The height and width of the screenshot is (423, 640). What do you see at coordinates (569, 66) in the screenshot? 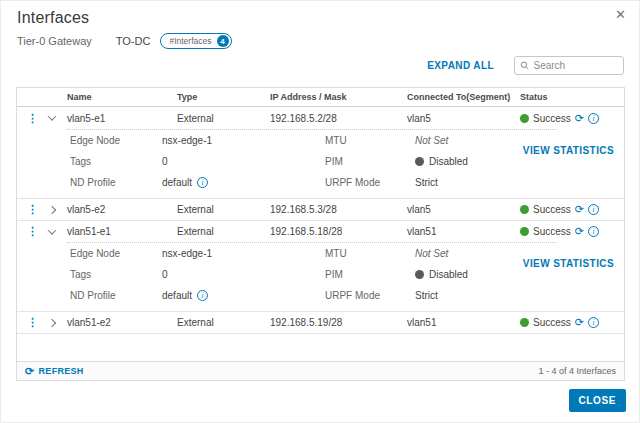
I see `search-box` at bounding box center [569, 66].